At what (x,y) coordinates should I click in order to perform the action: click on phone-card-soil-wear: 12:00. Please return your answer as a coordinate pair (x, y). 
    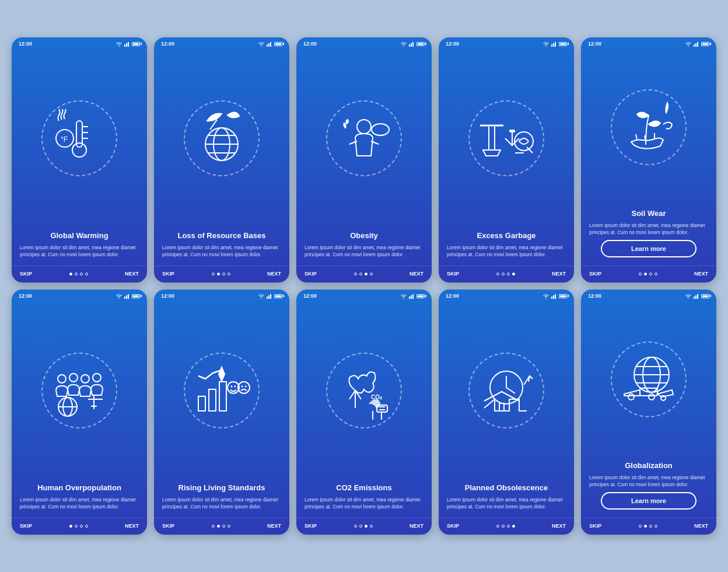
    Looking at the image, I should click on (649, 160).